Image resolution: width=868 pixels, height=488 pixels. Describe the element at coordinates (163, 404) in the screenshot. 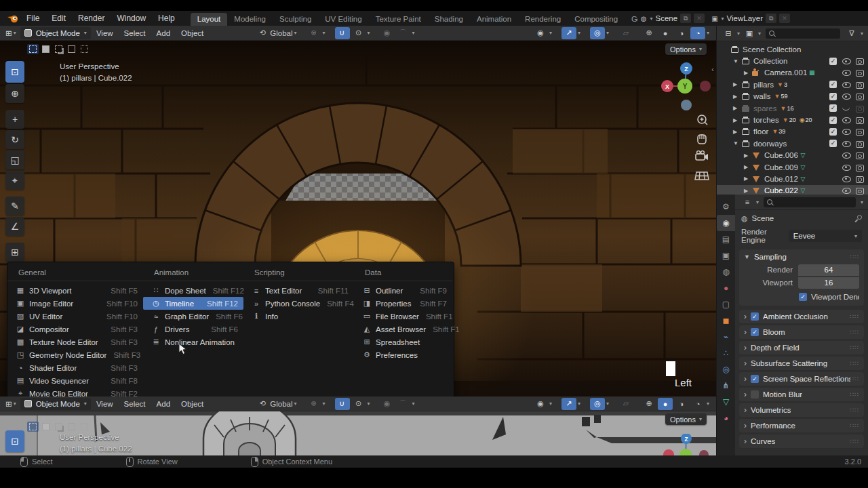

I see `viewport-menu-item: Add` at that location.